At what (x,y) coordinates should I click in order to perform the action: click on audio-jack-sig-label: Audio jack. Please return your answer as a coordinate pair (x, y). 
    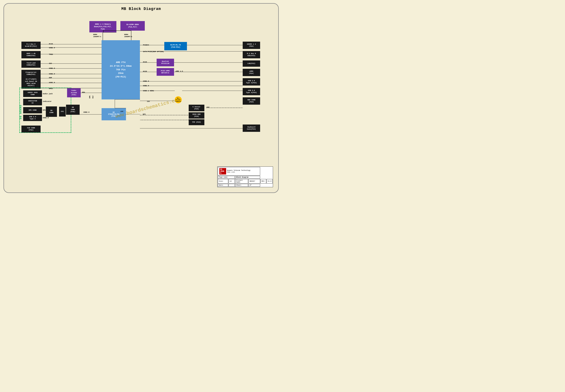
    Looking at the image, I should click on (48, 94).